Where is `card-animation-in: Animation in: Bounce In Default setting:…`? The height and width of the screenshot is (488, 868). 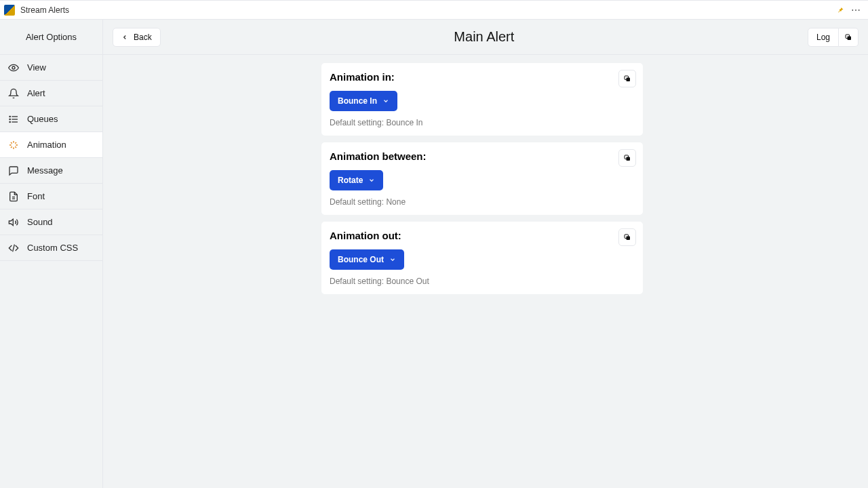 card-animation-in: Animation in: Bounce In Default setting:… is located at coordinates (482, 99).